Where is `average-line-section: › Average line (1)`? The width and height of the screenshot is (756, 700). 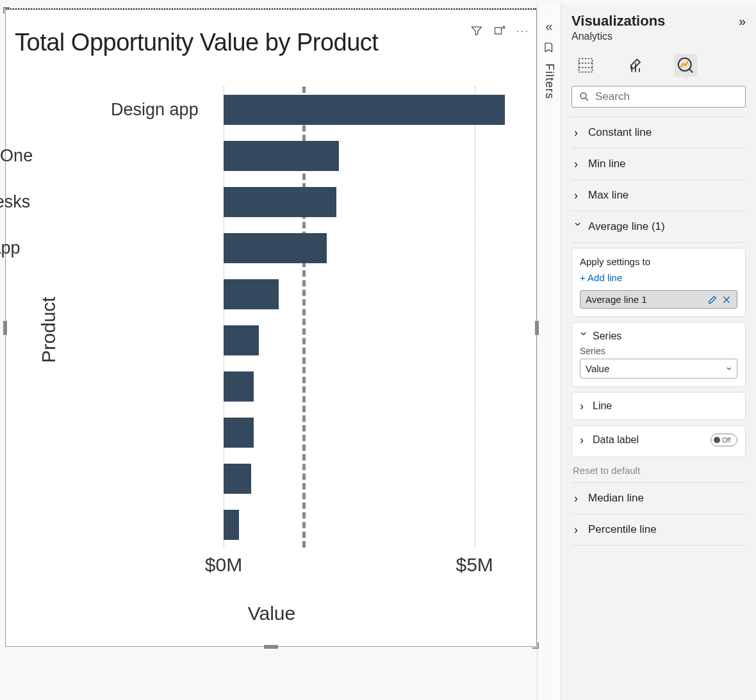
average-line-section: › Average line (1) is located at coordinates (659, 227).